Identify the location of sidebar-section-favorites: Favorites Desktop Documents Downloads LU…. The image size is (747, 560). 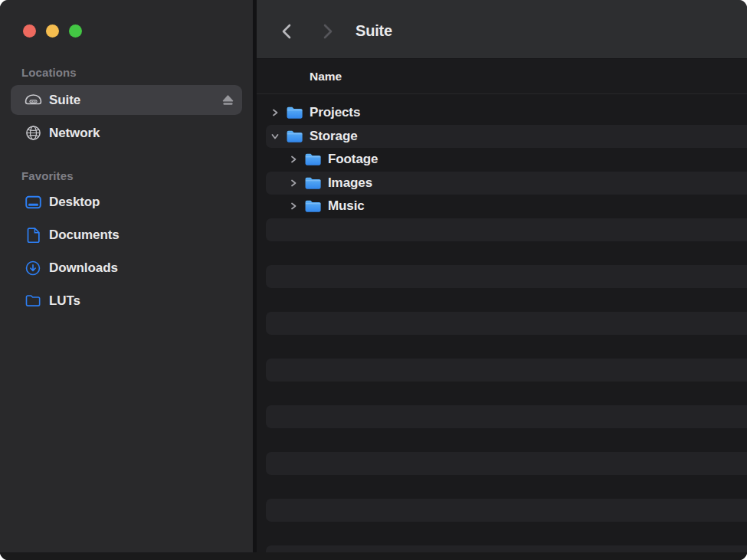
(126, 242).